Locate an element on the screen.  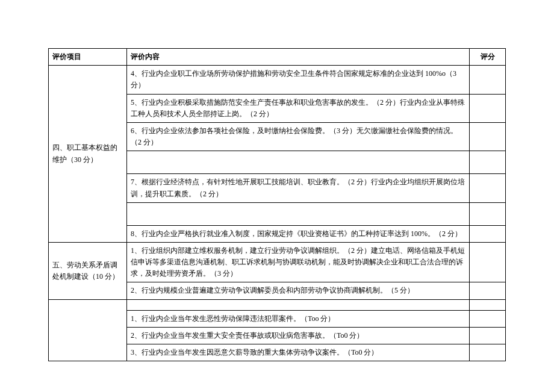
content-cell: 3、行业内企业当年发生因恶意欠薪导致的重大集体劳动争议案件。（To0 分） is located at coordinates (299, 353).